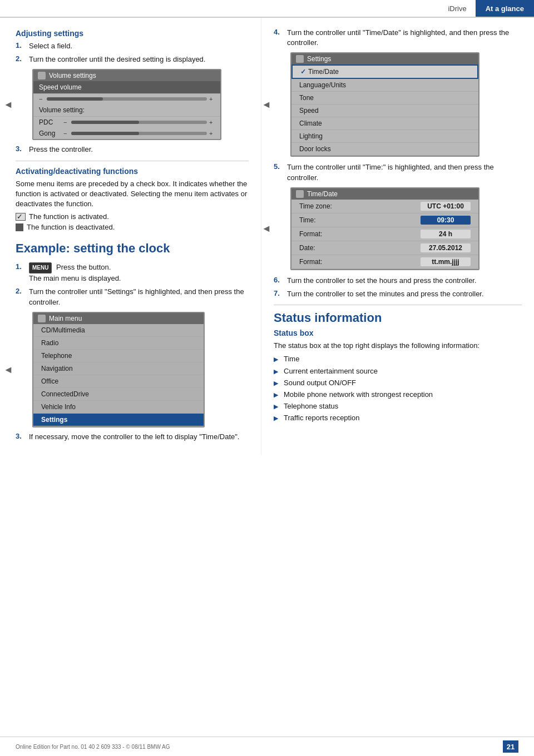  I want to click on settings-screen: Settings ✓ Time/Date Language/Units Tone…, so click(385, 105).